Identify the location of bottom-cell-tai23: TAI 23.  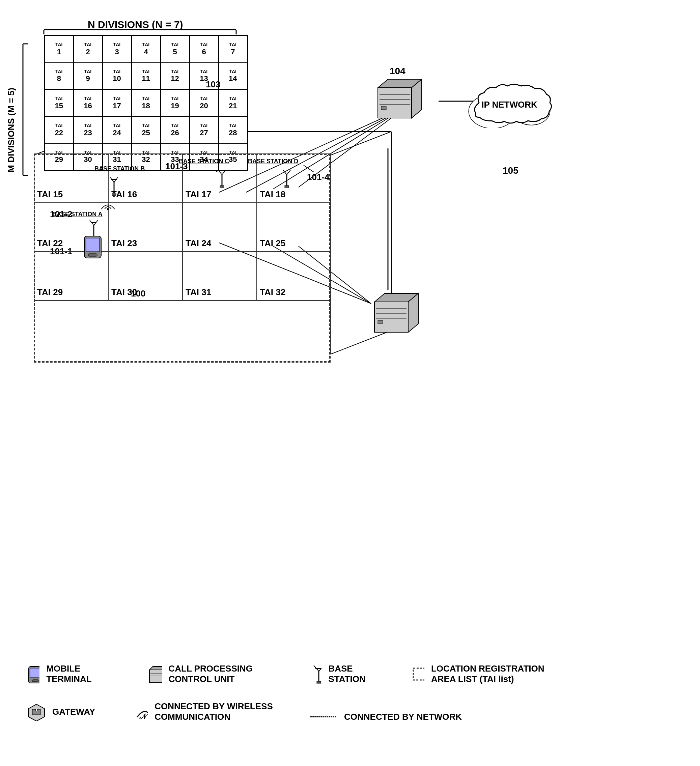
(145, 227).